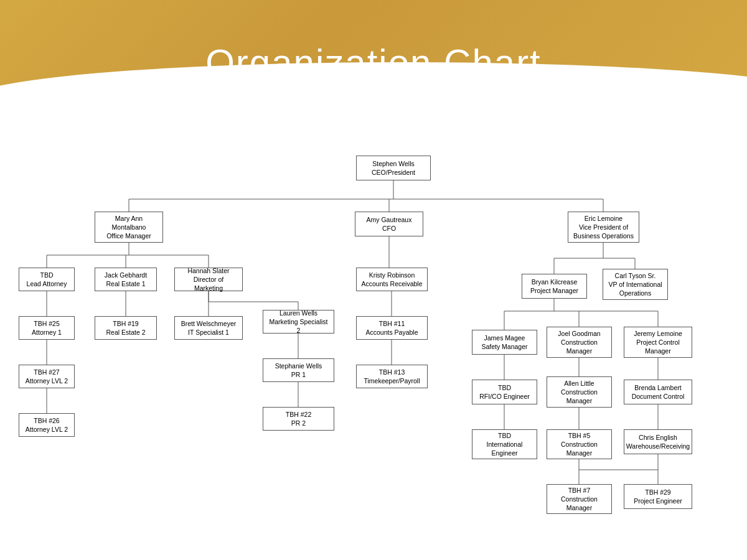 The width and height of the screenshot is (747, 560). I want to click on org-box-brett: Brett WelschmeyerIT Specialist 1, so click(209, 328).